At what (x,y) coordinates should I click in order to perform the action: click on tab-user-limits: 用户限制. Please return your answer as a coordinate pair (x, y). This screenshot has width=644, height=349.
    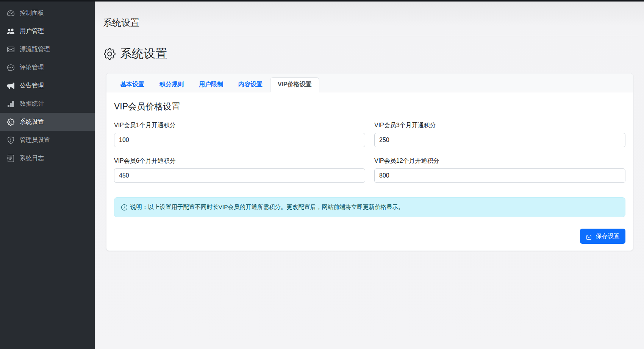
    Looking at the image, I should click on (211, 85).